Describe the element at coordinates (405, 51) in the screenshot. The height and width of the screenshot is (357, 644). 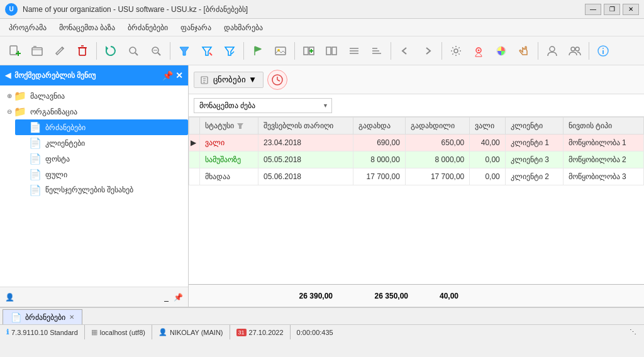
I see `back-button` at that location.